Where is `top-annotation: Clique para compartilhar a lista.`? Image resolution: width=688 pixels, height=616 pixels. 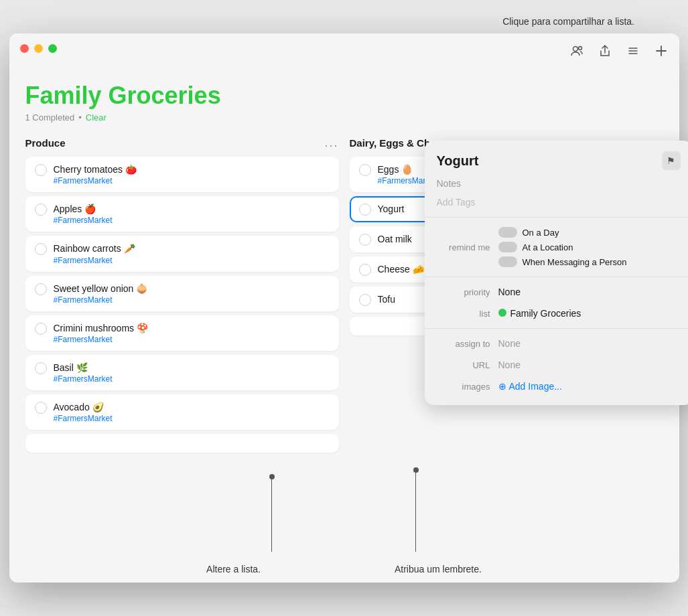 top-annotation: Clique para compartilhar a lista. is located at coordinates (568, 21).